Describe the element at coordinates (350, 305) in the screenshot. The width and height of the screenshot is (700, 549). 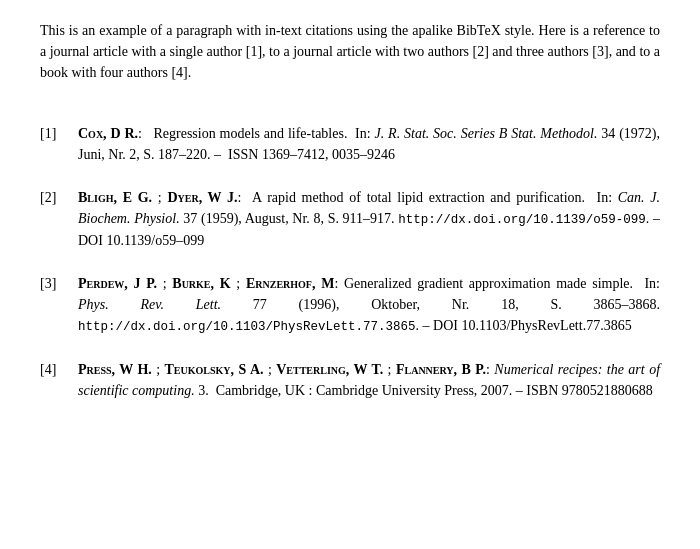
I see `ref-entry-3: [3] Perdew, J P. ; Burke, K ; Ernzerhof,…` at that location.